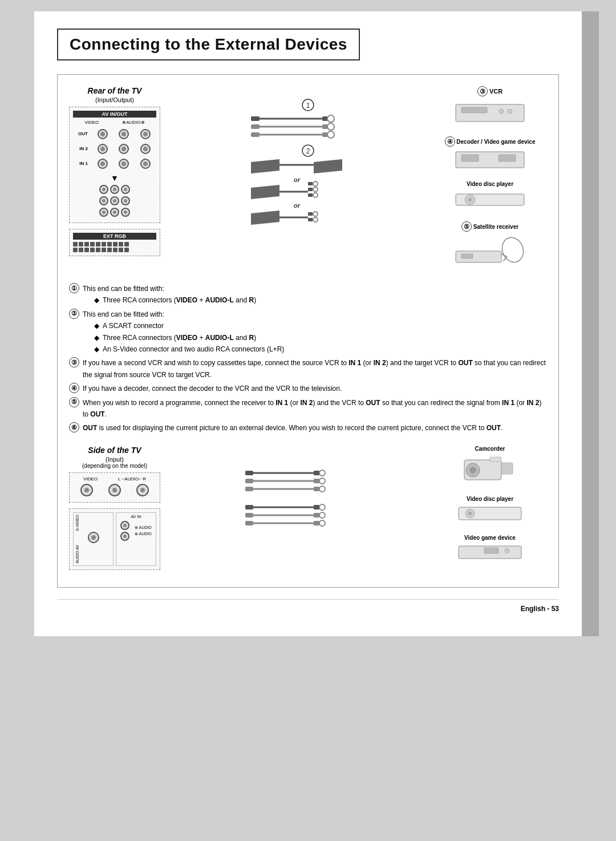 This screenshot has height=841, width=616. I want to click on av-inout-title: AV IN/OUT, so click(115, 114).